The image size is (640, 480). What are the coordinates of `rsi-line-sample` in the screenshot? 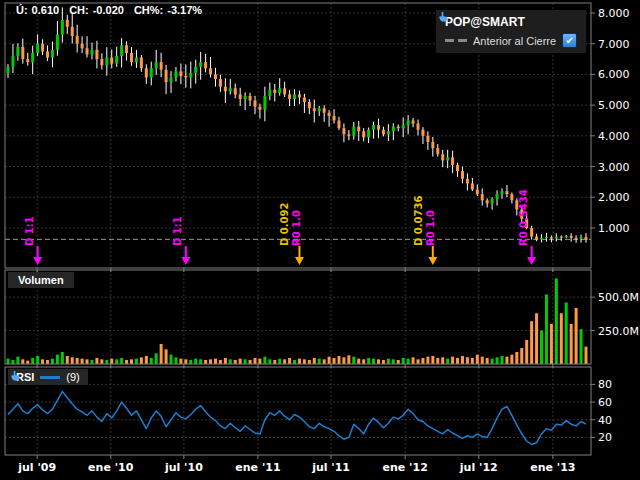 It's located at (50, 378).